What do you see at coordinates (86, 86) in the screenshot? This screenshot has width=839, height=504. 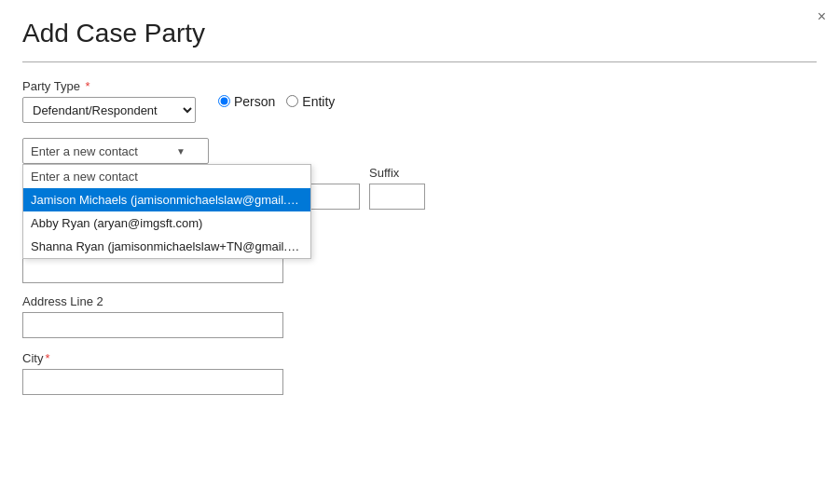 I see `party-type-required-mark: *` at bounding box center [86, 86].